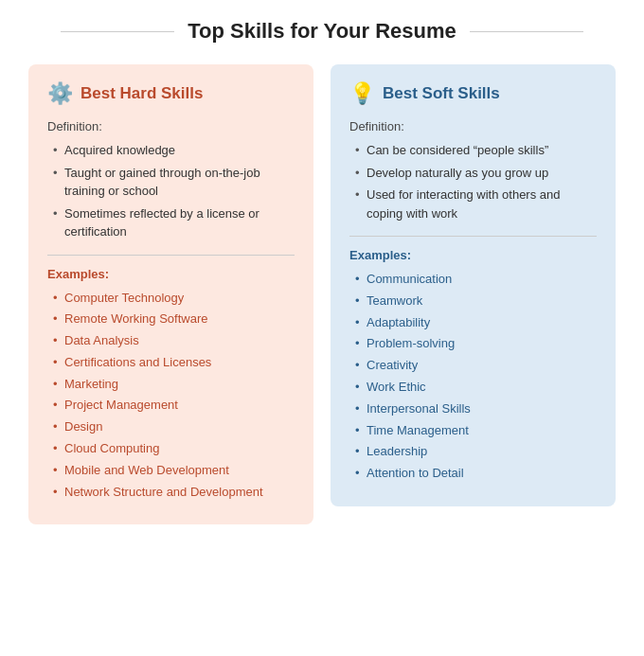 This screenshot has width=644, height=656. I want to click on list-item: Can be considered “people skills”, so click(475, 151).